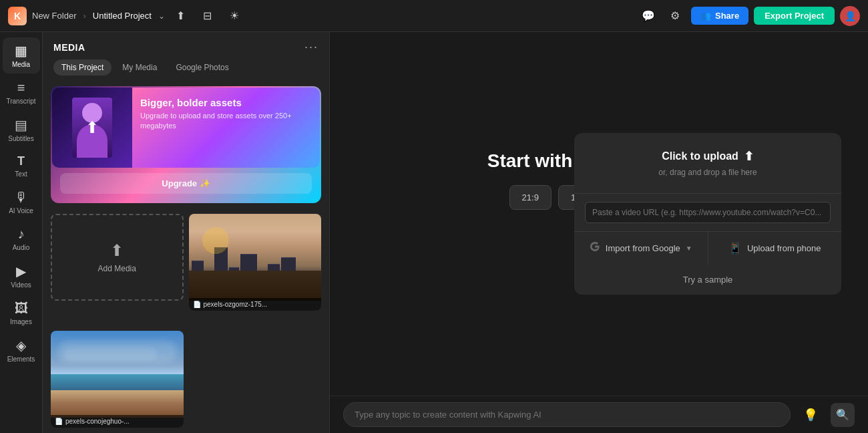  Describe the element at coordinates (21, 345) in the screenshot. I see `elements-icon: ◈` at that location.